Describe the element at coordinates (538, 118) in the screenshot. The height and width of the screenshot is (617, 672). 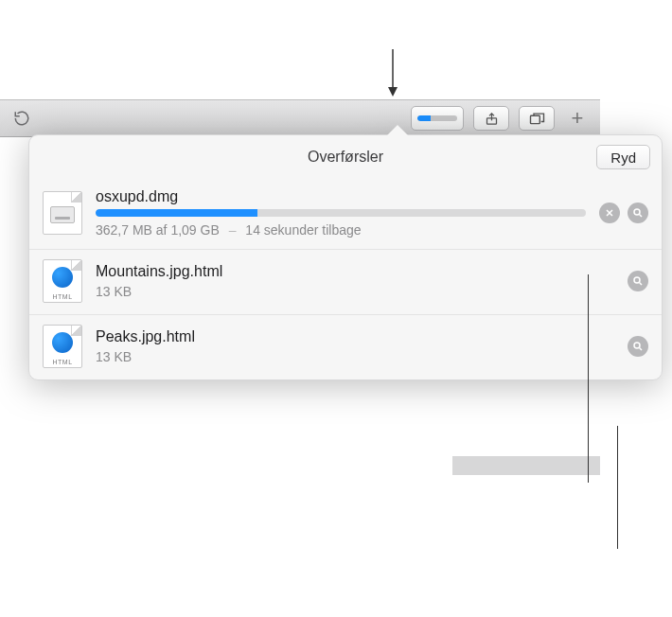
I see `tabs-icon` at that location.